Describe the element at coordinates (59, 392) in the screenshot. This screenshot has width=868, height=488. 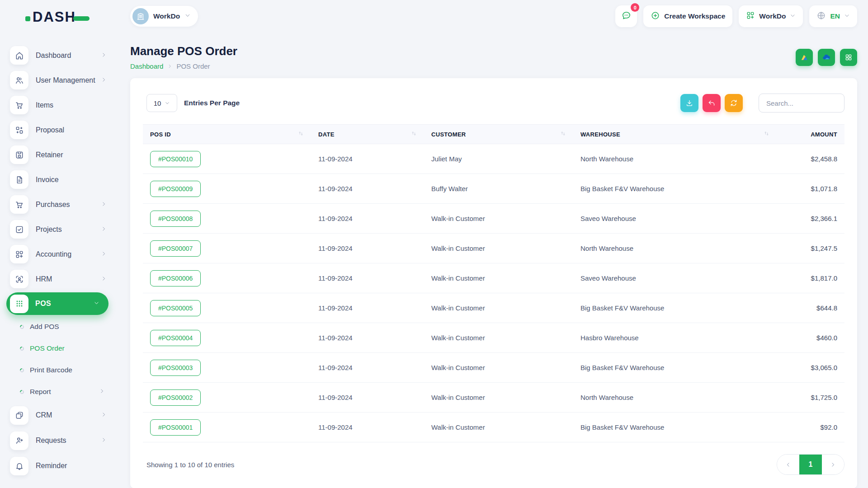
I see `sidebar-item-report: Report` at that location.